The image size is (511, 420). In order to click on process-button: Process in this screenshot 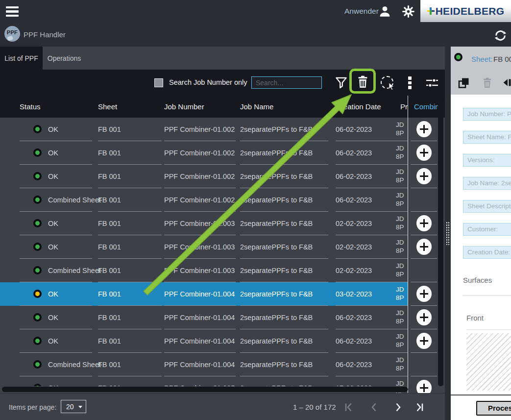, I will do `click(494, 408)`.